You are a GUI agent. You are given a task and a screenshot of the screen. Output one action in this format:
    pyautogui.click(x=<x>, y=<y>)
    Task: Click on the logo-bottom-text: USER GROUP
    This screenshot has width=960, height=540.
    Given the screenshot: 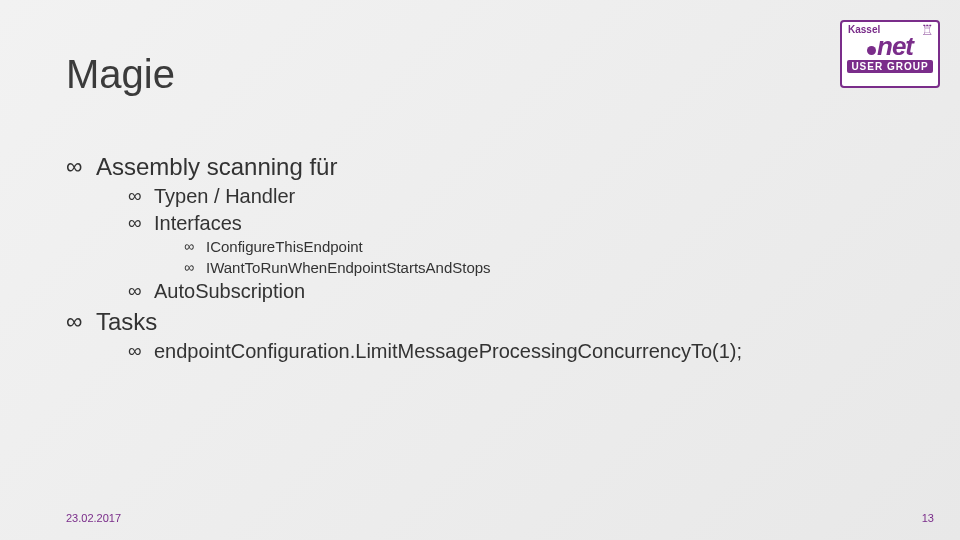 What is the action you would take?
    pyautogui.click(x=890, y=66)
    